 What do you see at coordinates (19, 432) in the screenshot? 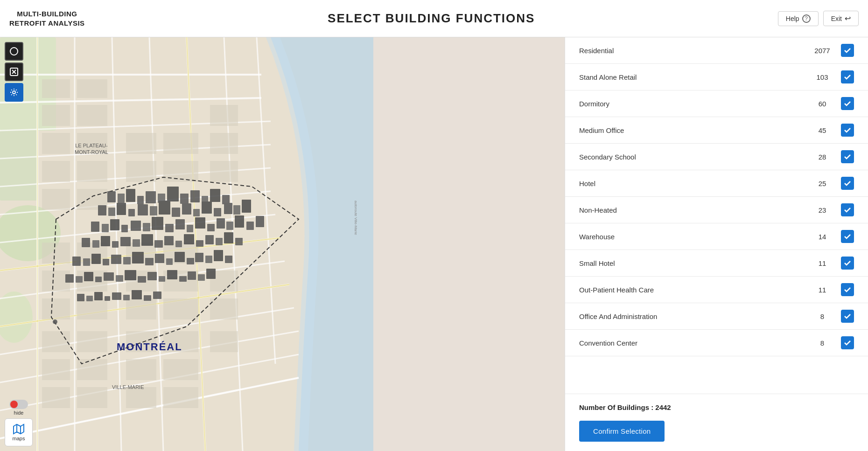
I see `maps-button: maps` at bounding box center [19, 432].